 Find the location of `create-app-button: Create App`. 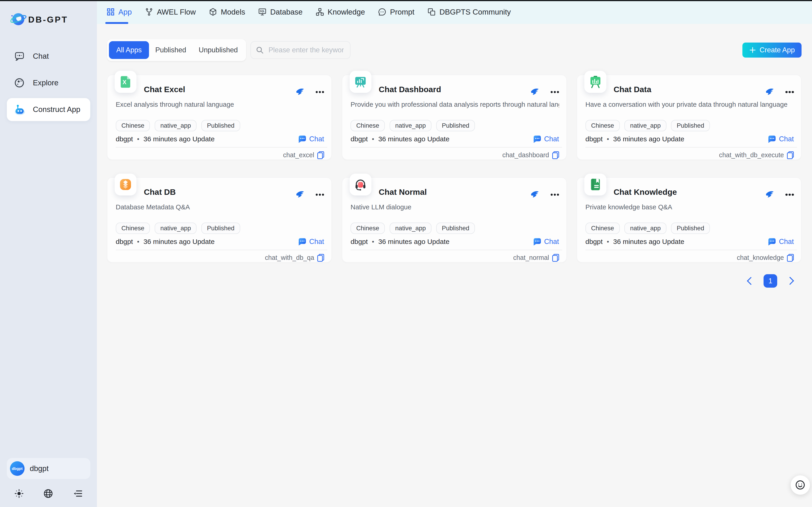

create-app-button: Create App is located at coordinates (772, 50).